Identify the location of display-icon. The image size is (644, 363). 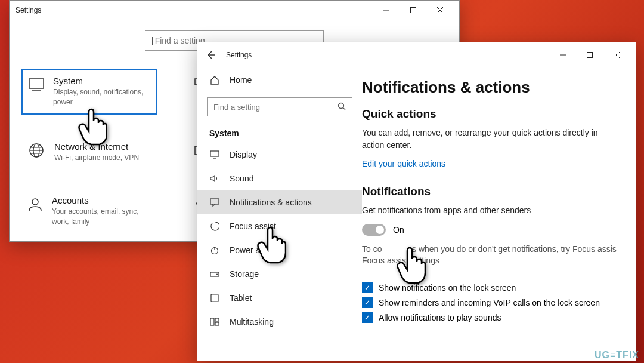
(215, 155).